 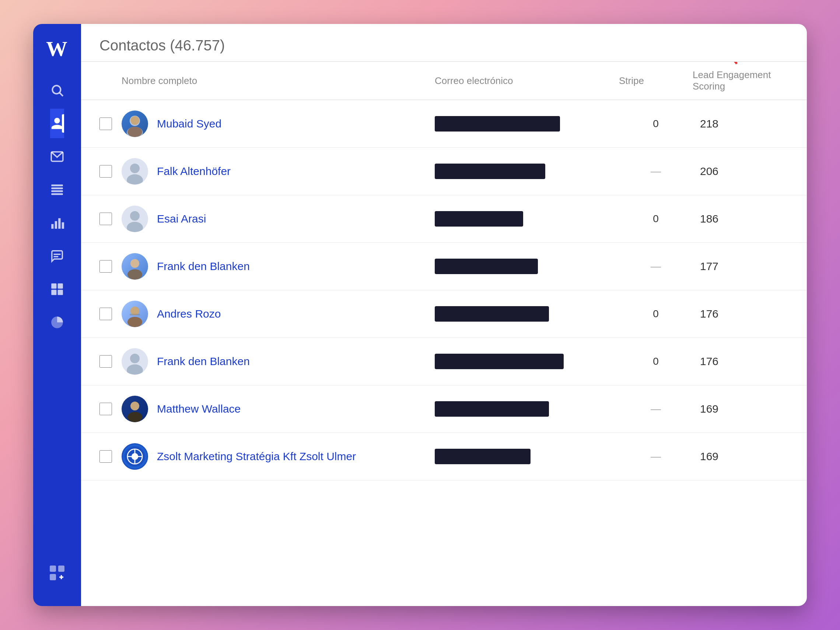 I want to click on score-cell-8: 169, so click(x=741, y=456).